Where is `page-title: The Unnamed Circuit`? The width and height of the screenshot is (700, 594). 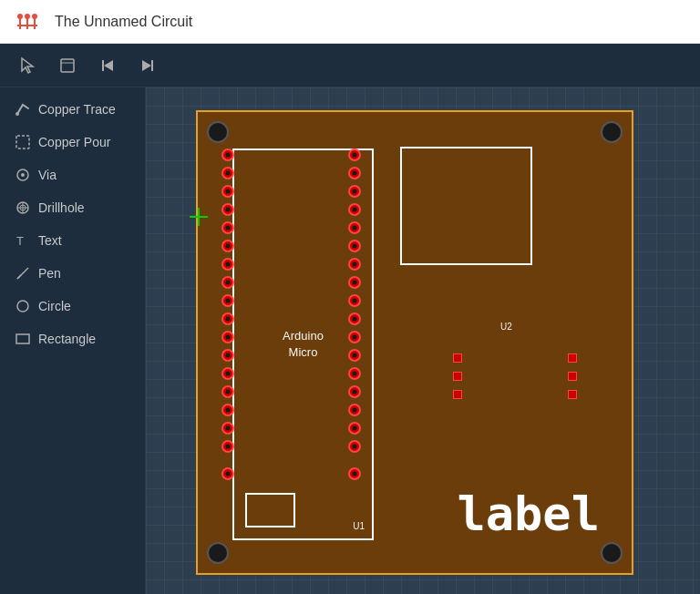 page-title: The Unnamed Circuit is located at coordinates (124, 22).